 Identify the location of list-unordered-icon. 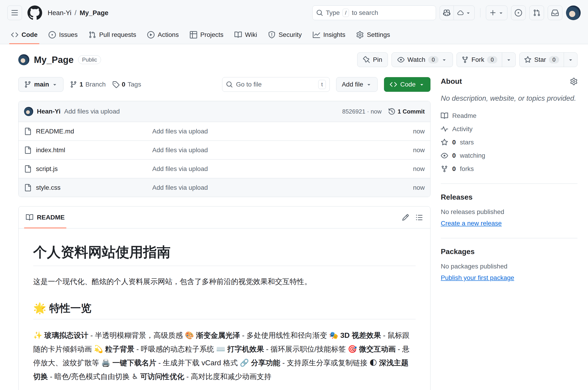
(419, 217).